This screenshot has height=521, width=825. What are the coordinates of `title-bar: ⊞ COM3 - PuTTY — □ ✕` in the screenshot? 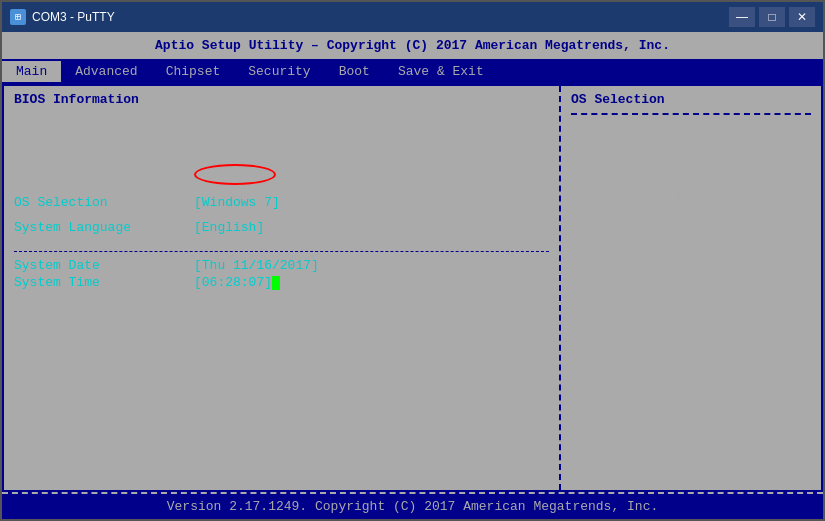 It's located at (412, 17).